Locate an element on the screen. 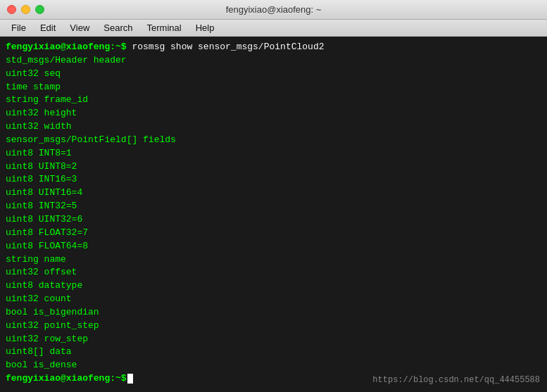  prompt-2: fengyixiao@xiaofeng:~$ is located at coordinates (66, 379).